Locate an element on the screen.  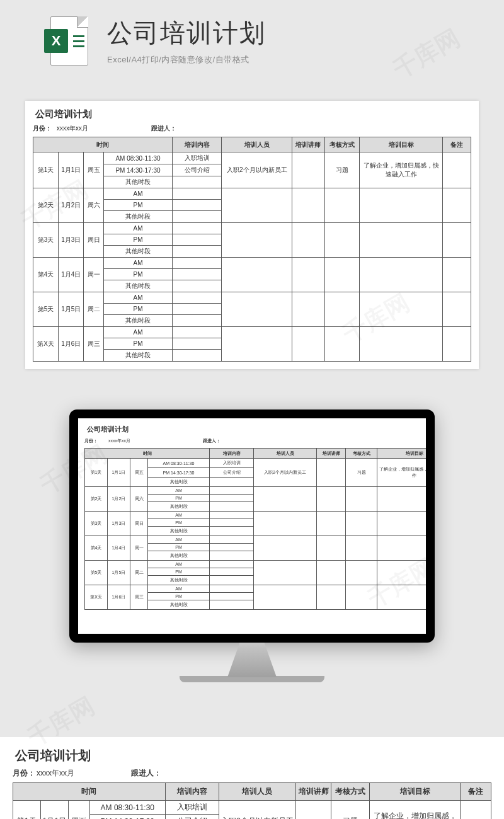
page-header: X 公司培训计划 Excel/A4打印/内容随意修改/自带格式 is located at coordinates (252, 40).